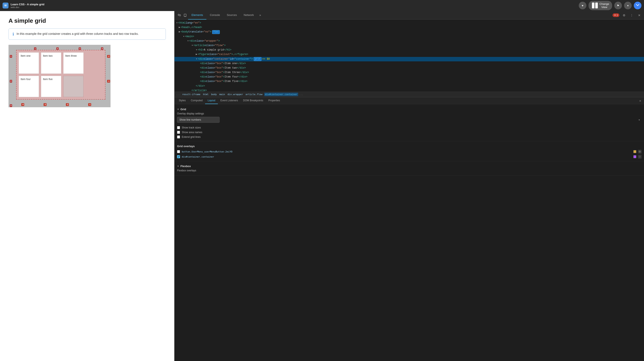 The height and width of the screenshot is (361, 644). Describe the element at coordinates (624, 15) in the screenshot. I see `settings-icon: ⚙` at that location.